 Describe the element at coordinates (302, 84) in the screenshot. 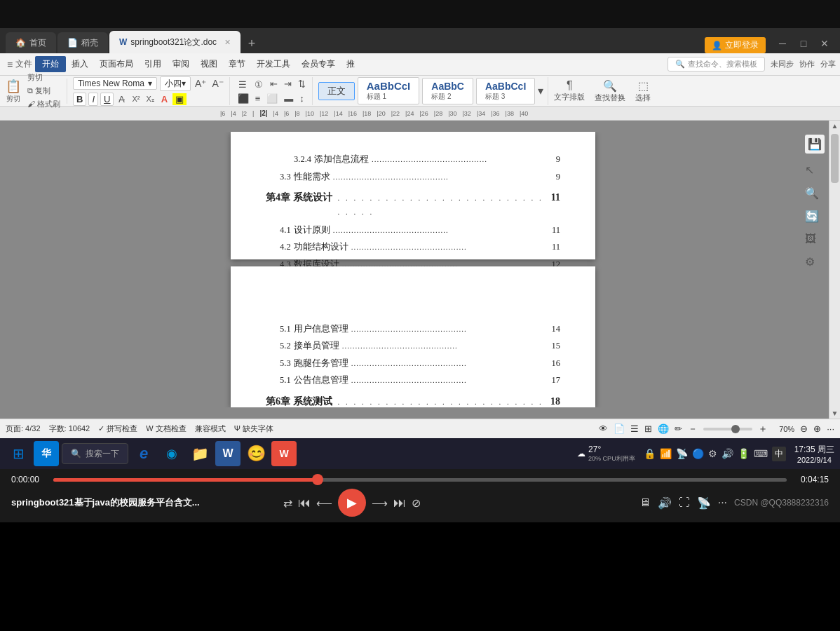

I see `sort-button: ⇅` at that location.